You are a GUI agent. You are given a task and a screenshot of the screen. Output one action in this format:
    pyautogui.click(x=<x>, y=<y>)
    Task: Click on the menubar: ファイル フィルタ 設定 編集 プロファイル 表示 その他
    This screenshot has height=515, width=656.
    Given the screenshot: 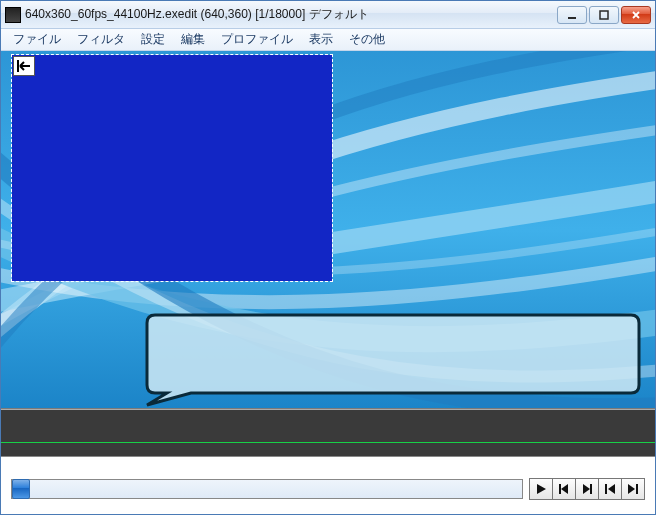 What is the action you would take?
    pyautogui.click(x=328, y=40)
    